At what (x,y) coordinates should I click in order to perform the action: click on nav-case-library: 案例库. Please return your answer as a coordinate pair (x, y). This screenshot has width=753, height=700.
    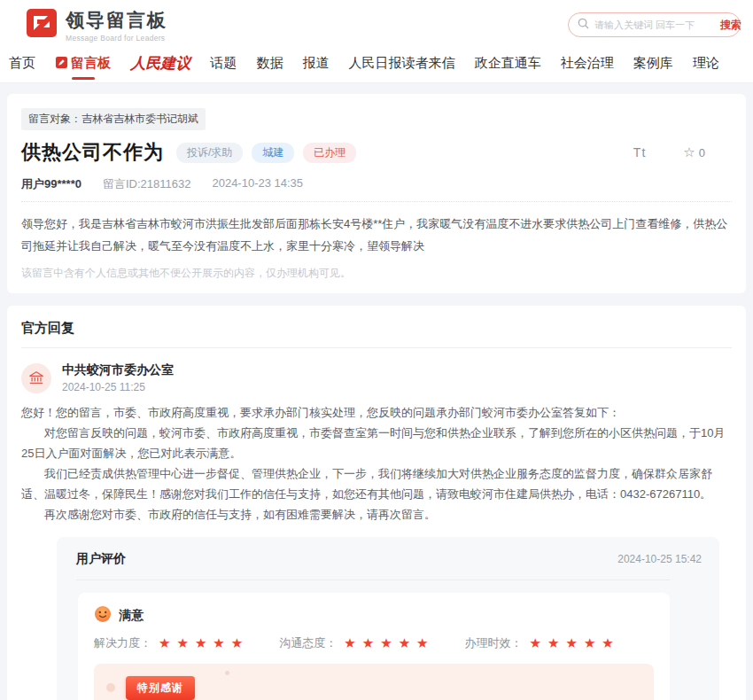
    Looking at the image, I should click on (654, 64).